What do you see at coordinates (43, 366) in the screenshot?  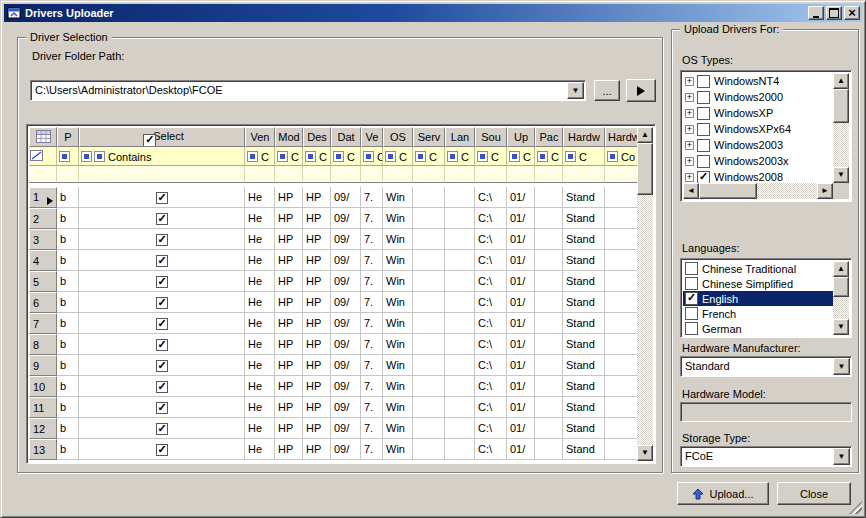 I see `row-header: 9` at bounding box center [43, 366].